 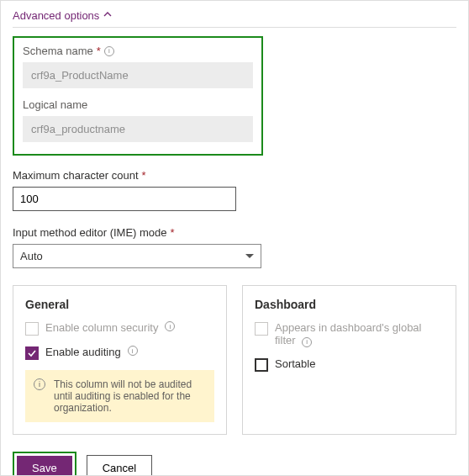 What do you see at coordinates (138, 76) in the screenshot?
I see `schema-name-input` at bounding box center [138, 76].